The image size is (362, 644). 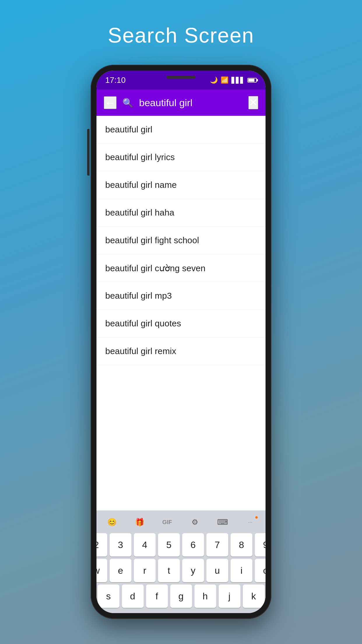 What do you see at coordinates (181, 562) in the screenshot?
I see `keyboard: 😊 🎁 GIF ⚙ ⌨ ··· 1 2 3 4 5 6 7 8 9 0` at bounding box center [181, 562].